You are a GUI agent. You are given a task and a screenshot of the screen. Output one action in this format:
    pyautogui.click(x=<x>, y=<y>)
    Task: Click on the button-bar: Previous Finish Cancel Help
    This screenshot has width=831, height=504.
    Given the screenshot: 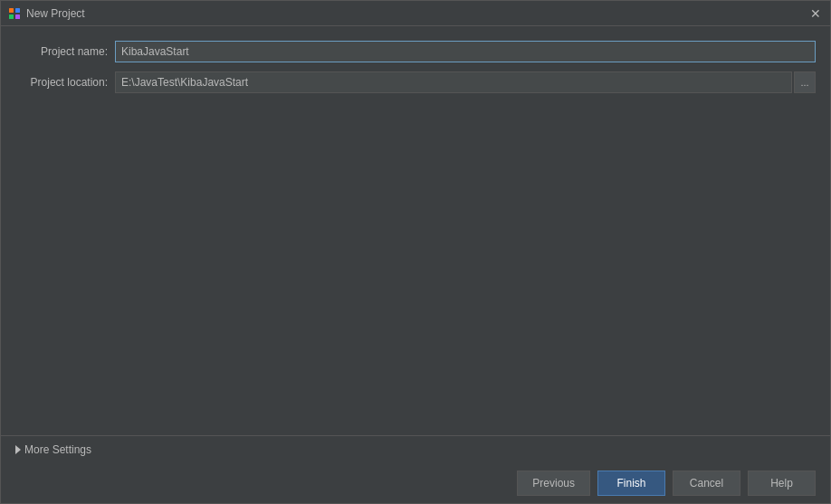 What is the action you would take?
    pyautogui.click(x=416, y=483)
    